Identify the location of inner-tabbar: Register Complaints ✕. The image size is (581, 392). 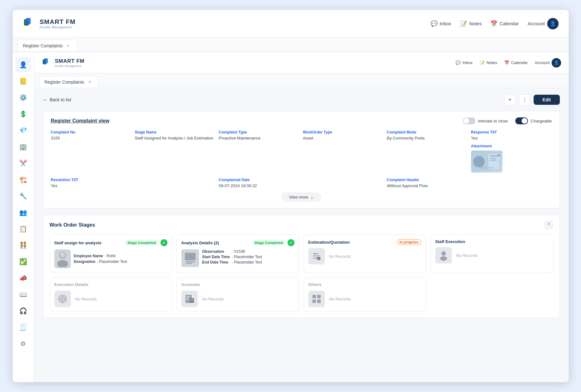
(301, 81).